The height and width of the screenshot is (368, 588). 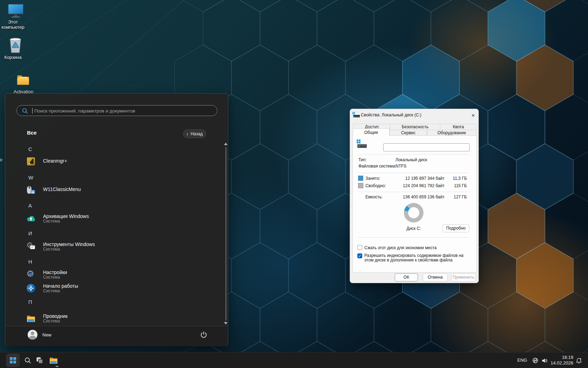 What do you see at coordinates (2, 160) in the screenshot?
I see `clipped-desktop-icon-label: Ir` at bounding box center [2, 160].